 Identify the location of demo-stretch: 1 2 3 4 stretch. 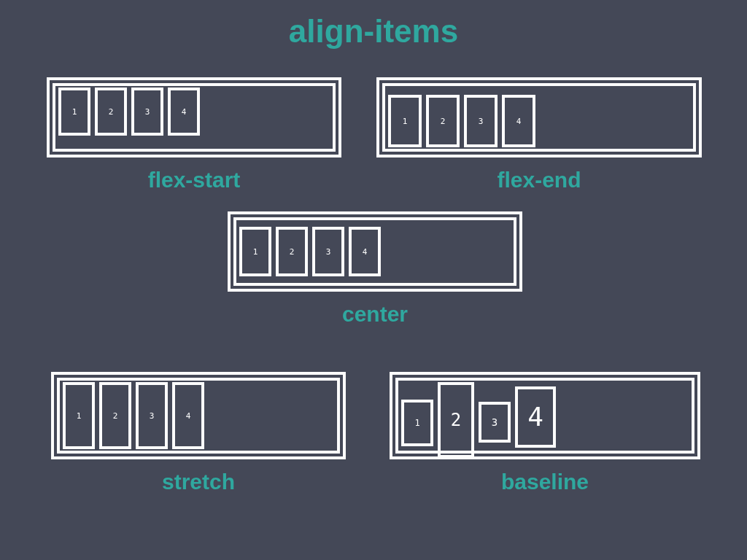
(198, 433).